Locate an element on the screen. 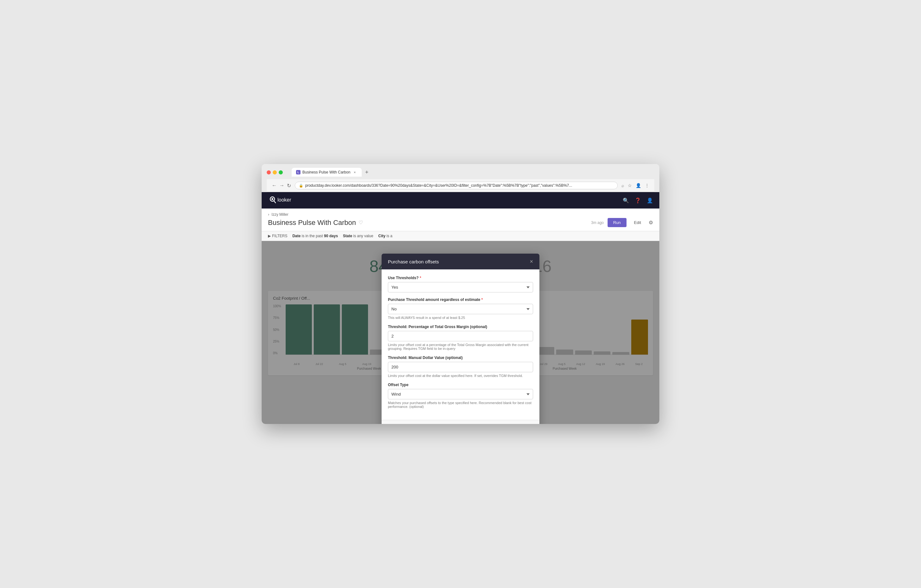 The image size is (921, 588). modal-overlay: Purchase carbon offsets × Use Thresholds… is located at coordinates (460, 333).